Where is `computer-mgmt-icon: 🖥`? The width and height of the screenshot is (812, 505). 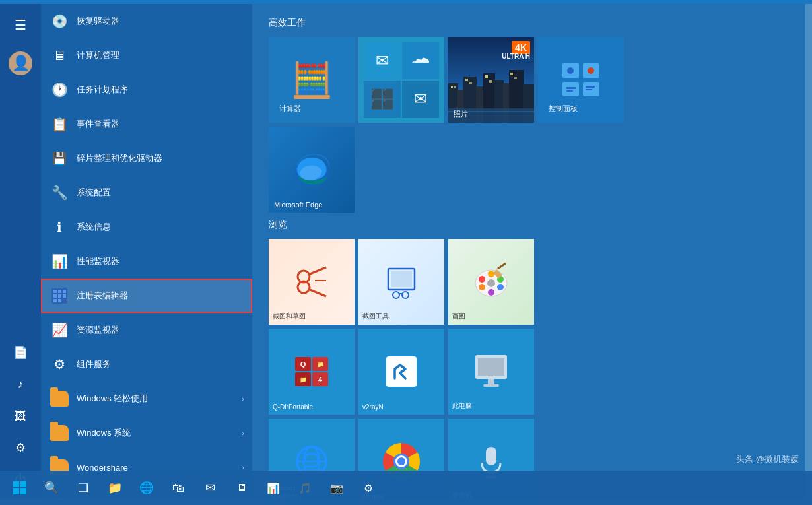
computer-mgmt-icon: 🖥 is located at coordinates (59, 55).